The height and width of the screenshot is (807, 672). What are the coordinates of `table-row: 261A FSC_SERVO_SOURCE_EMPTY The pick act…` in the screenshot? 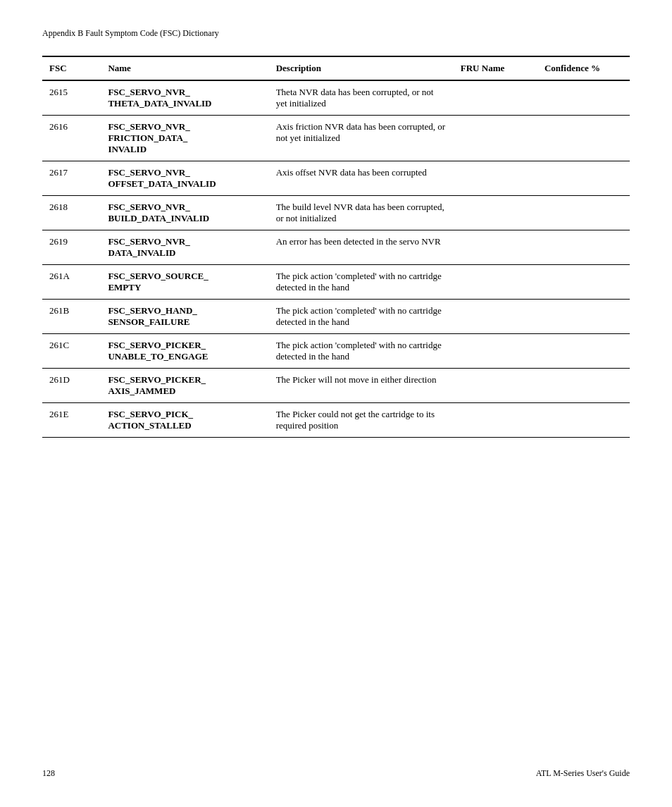 It's located at (336, 282).